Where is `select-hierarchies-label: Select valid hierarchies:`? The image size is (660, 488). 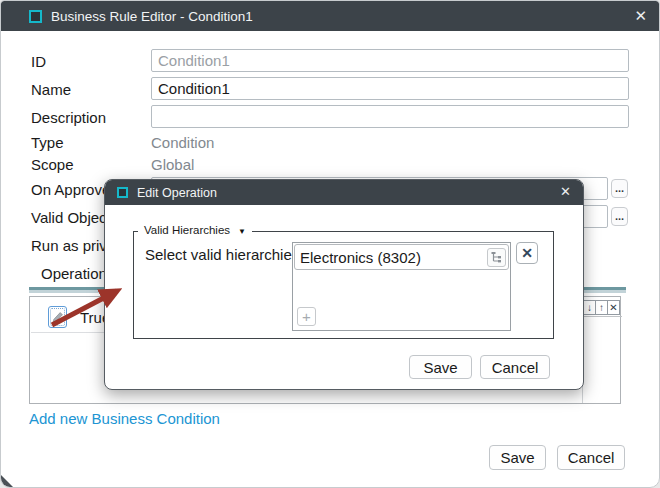
select-hierarchies-label: Select valid hierarchies: is located at coordinates (224, 254).